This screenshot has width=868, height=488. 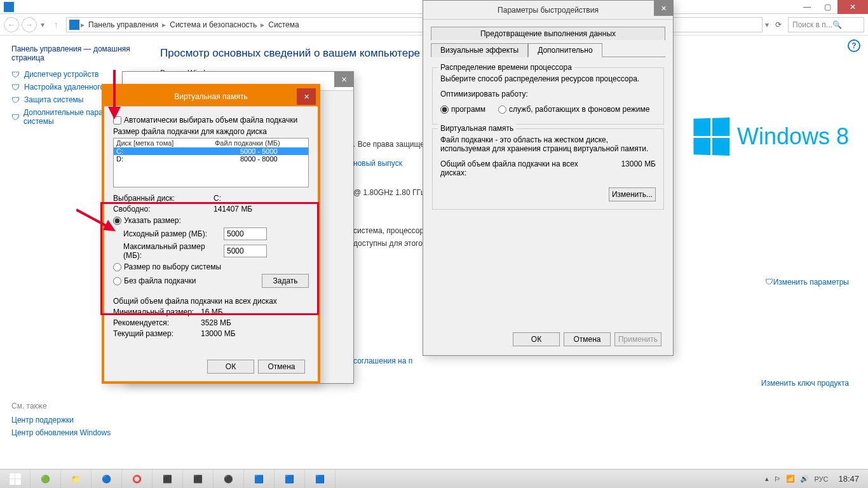 What do you see at coordinates (245, 234) in the screenshot?
I see `initial-size-input` at bounding box center [245, 234].